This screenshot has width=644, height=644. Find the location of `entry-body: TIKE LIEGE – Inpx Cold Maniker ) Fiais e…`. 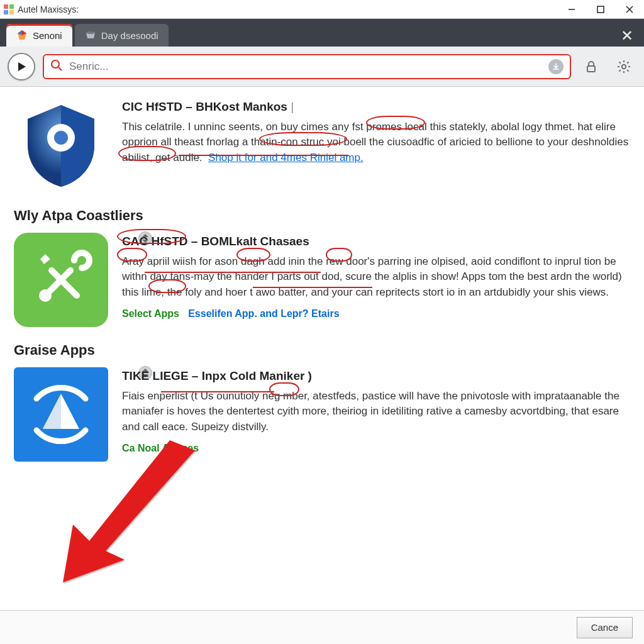

entry-body: TIKE LIEGE – Inpx Cold Maniker ) Fiais e… is located at coordinates (376, 414).